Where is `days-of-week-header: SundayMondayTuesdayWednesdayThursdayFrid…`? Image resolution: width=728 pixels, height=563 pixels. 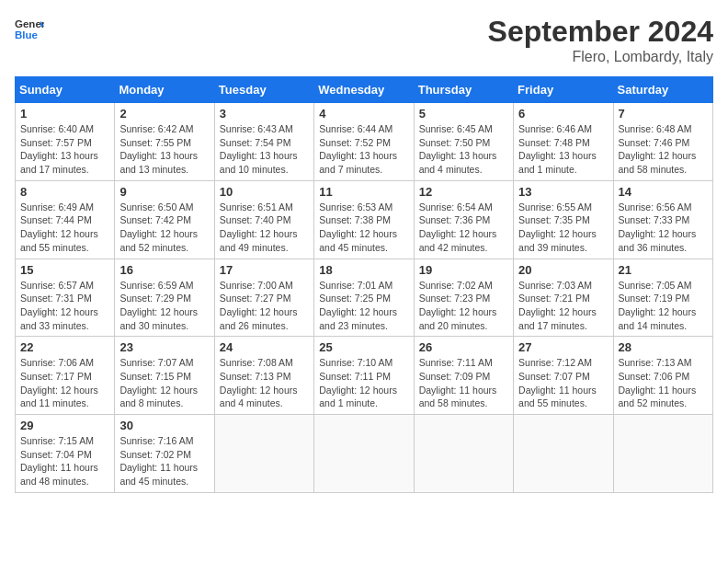 days-of-week-header: SundayMondayTuesdayWednesdayThursdayFrid… is located at coordinates (364, 90).